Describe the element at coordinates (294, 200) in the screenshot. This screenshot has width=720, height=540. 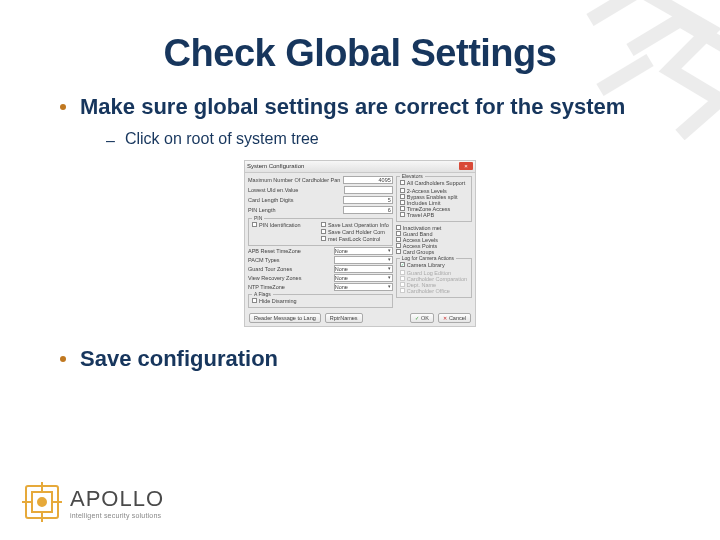
I see `field-label: Card Length Digits` at that location.